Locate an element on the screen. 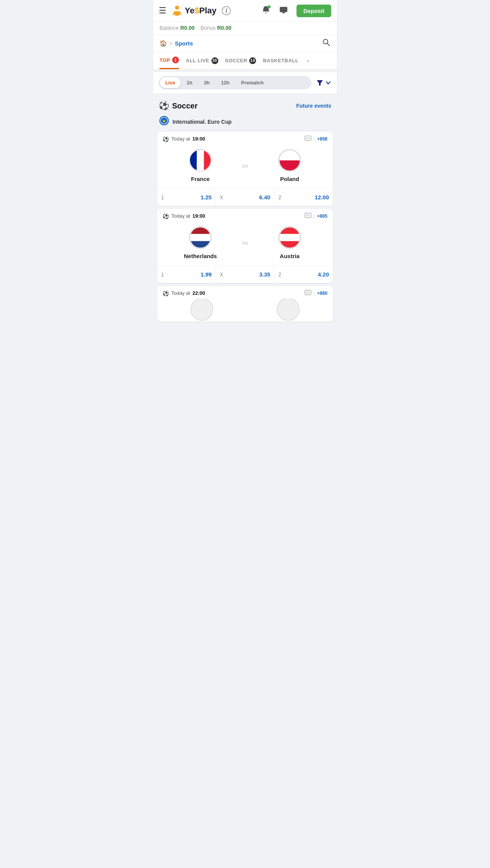  match1-sport-icon: ⚽ is located at coordinates (166, 139).